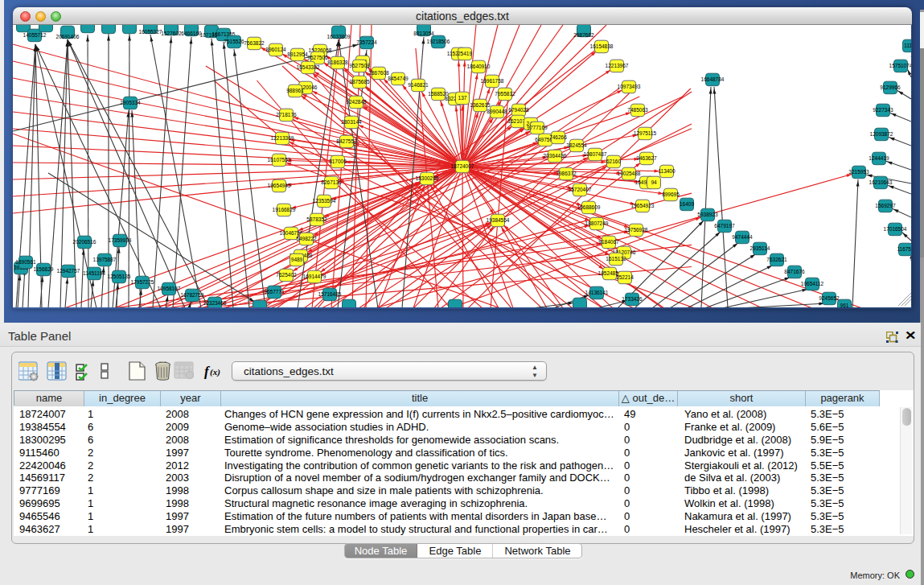 The height and width of the screenshot is (585, 924). I want to click on svg-text: 1156829, so click(43, 269).